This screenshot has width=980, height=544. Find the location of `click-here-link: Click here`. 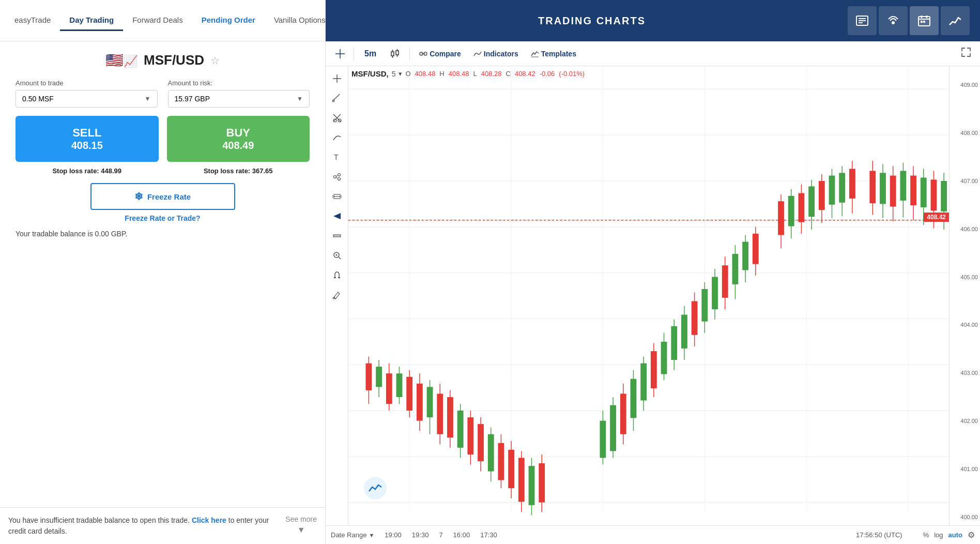

click-here-link: Click here is located at coordinates (209, 520).